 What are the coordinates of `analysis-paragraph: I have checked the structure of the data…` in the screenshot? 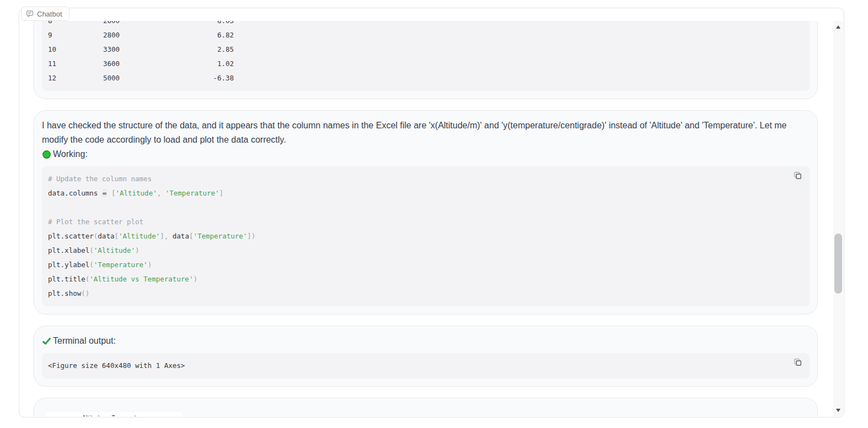 It's located at (426, 133).